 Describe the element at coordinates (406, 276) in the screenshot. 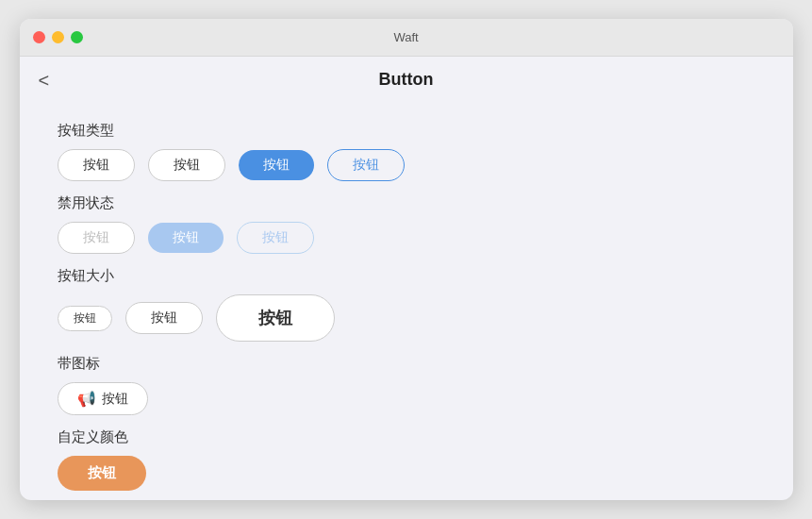

I see `section-label-sizes: 按钮大小` at that location.